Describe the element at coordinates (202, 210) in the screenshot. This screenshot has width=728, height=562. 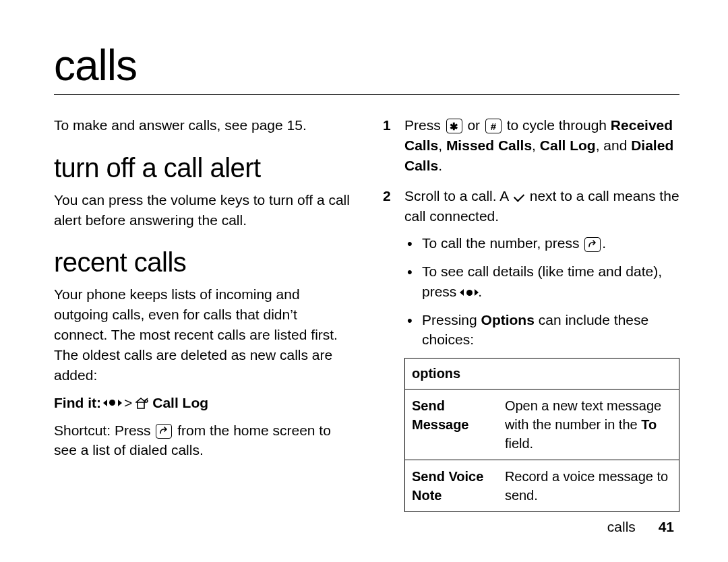
I see `alert-body: You can press the volume keys to turn of…` at that location.